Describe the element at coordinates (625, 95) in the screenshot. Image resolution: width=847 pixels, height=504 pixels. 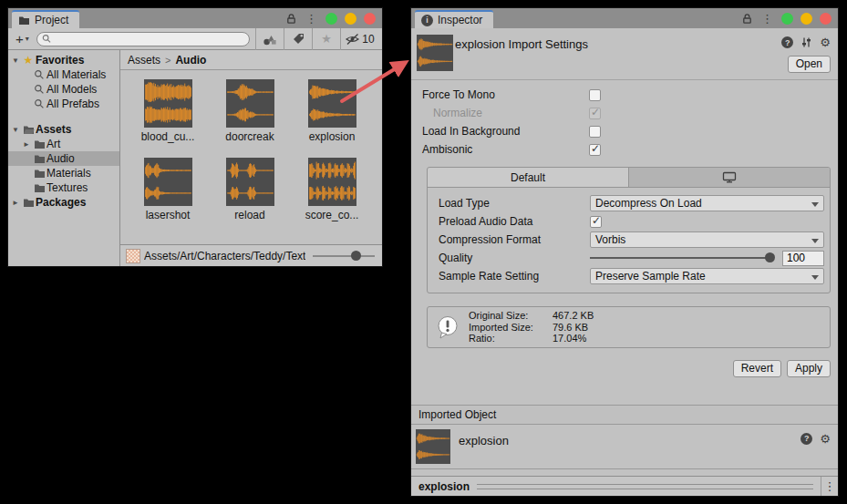
I see `option-force-to-mono: Force To Mono` at that location.